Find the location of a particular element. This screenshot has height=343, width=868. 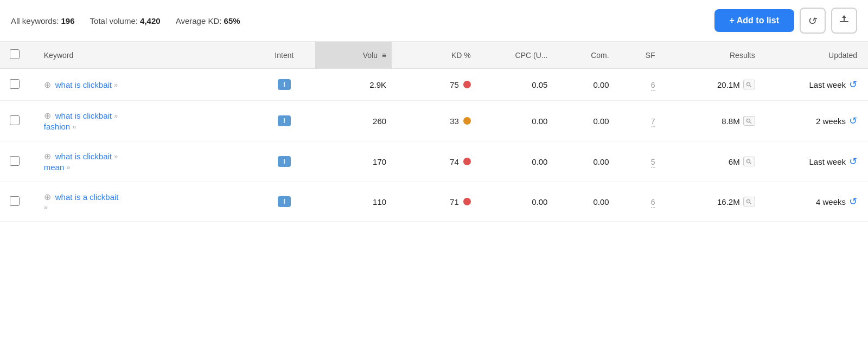

results-value: 20.1M is located at coordinates (729, 85).